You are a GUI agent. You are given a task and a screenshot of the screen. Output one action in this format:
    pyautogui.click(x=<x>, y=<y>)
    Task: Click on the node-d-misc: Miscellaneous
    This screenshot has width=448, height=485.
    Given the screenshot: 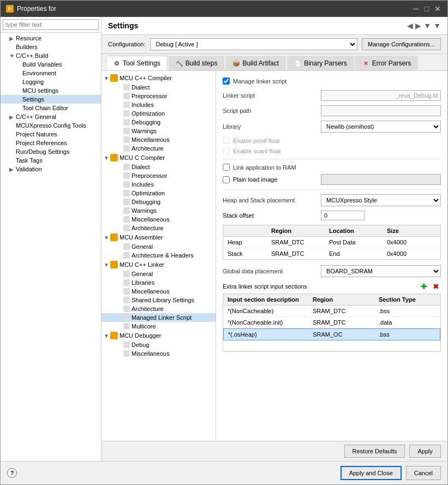 What is the action you would take?
    pyautogui.click(x=158, y=354)
    